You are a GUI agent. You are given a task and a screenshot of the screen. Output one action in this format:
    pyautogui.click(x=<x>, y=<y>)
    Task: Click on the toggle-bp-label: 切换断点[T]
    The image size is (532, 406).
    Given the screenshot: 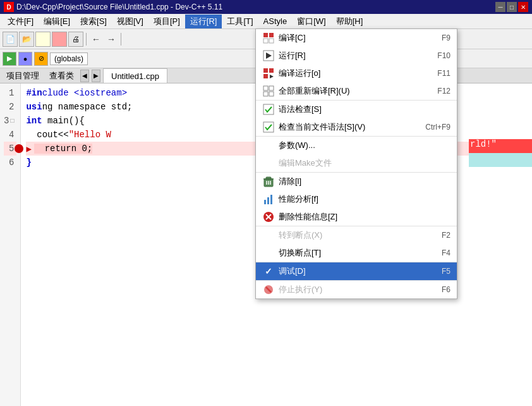 What is the action you would take?
    pyautogui.click(x=354, y=253)
    